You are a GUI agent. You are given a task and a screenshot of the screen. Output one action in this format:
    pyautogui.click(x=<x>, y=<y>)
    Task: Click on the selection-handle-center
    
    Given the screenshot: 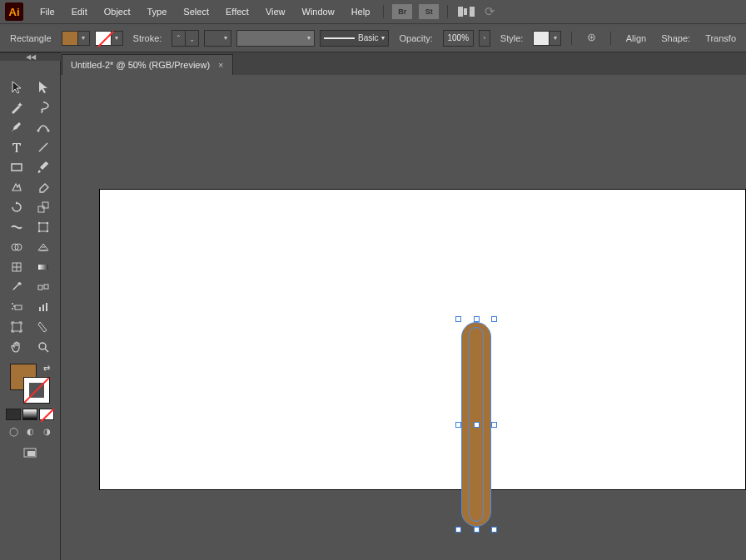 What is the action you would take?
    pyautogui.click(x=476, y=424)
    